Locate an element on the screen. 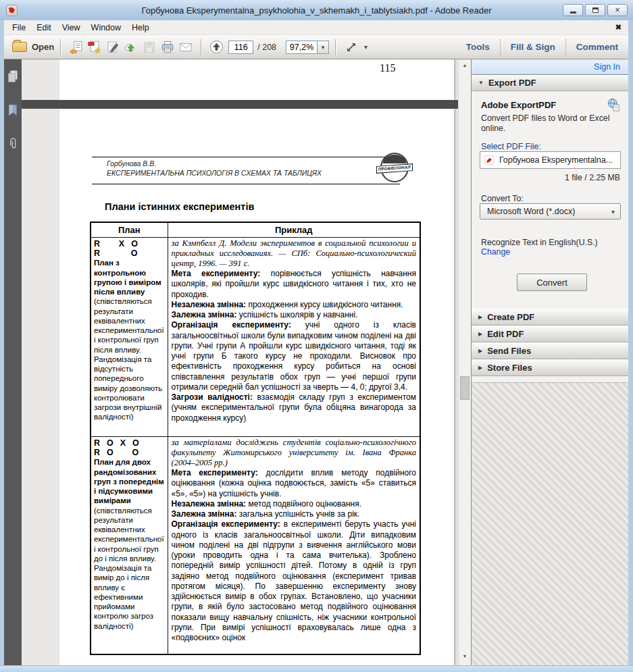 This screenshot has height=672, width=633. create-pdf-label: Create PDF is located at coordinates (511, 317).